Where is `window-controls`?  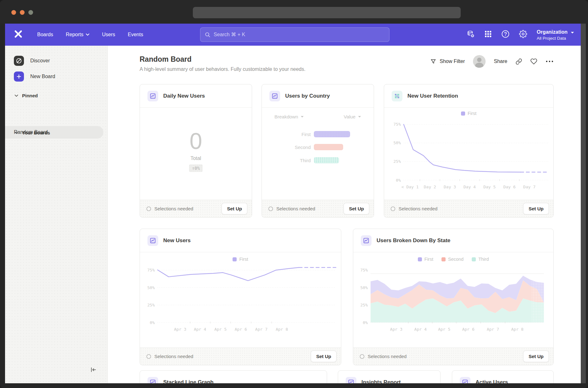
window-controls is located at coordinates (22, 13).